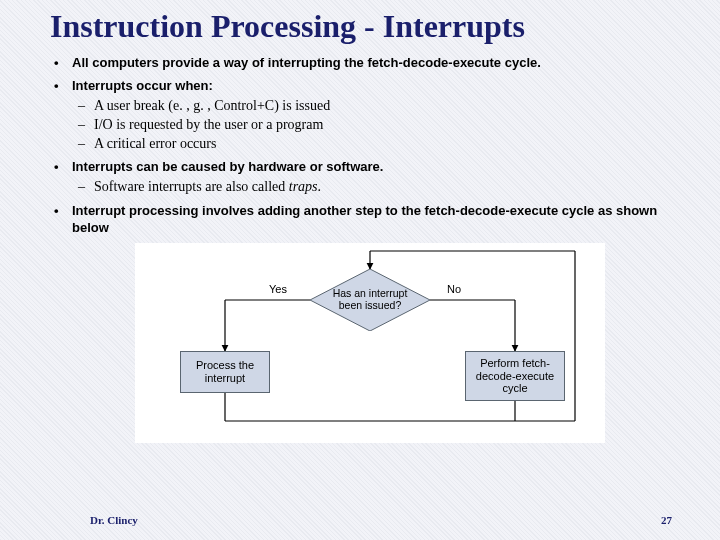  I want to click on bullet-1-text: All computers provide a way of interrupt…, so click(306, 62).